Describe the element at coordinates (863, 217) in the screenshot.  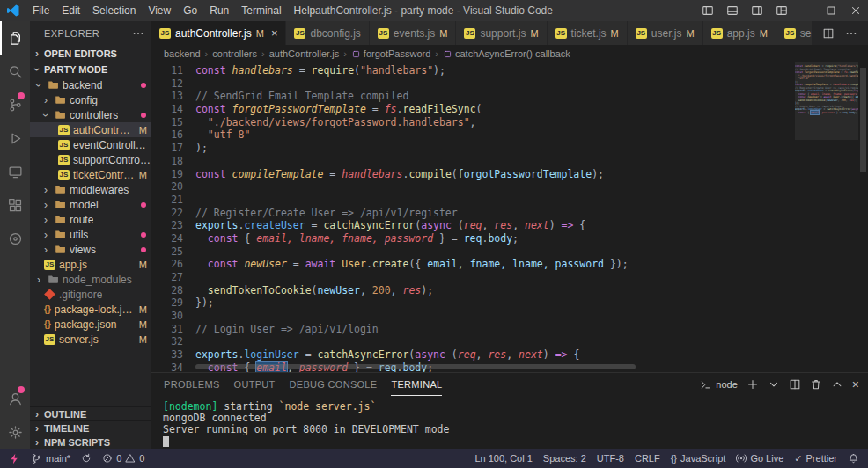
I see `editor-vertical-scrollbar` at that location.